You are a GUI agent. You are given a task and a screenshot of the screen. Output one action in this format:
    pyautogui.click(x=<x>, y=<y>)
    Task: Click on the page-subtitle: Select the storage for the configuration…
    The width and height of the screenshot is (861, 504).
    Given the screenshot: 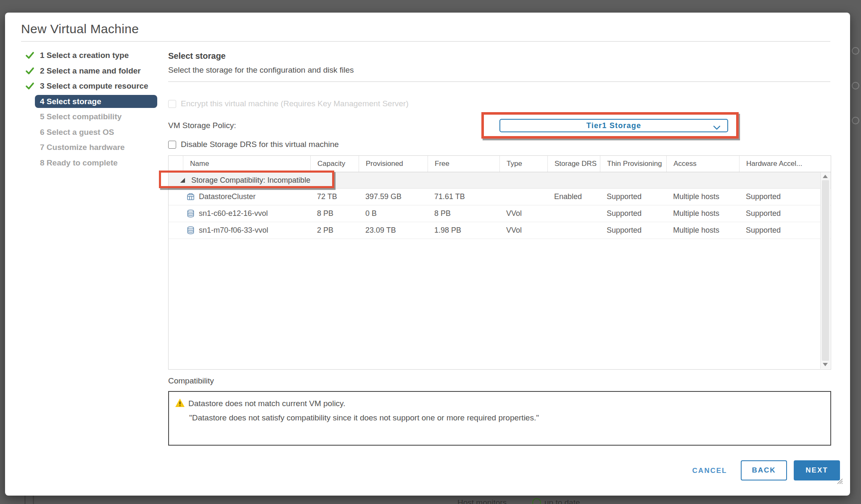 What is the action you would take?
    pyautogui.click(x=261, y=70)
    